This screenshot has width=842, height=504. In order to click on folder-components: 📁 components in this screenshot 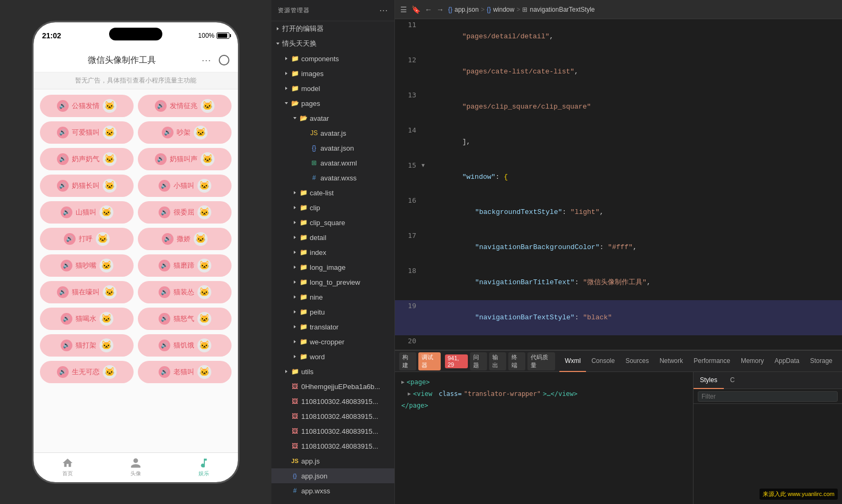, I will do `click(333, 59)`.